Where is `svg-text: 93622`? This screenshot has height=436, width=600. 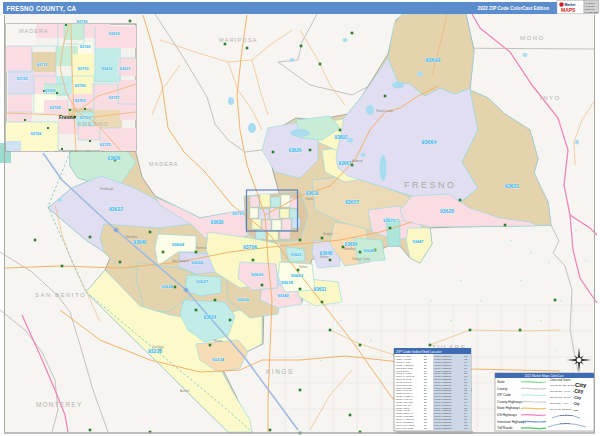 svg-text: 93622 is located at coordinates (116, 209).